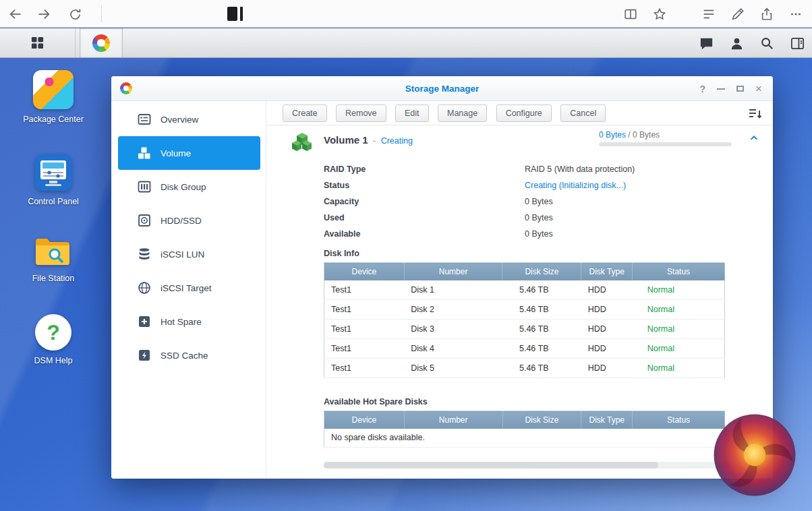 This screenshot has width=812, height=511. I want to click on sidebar-item-label: HDD/SSD, so click(181, 221).